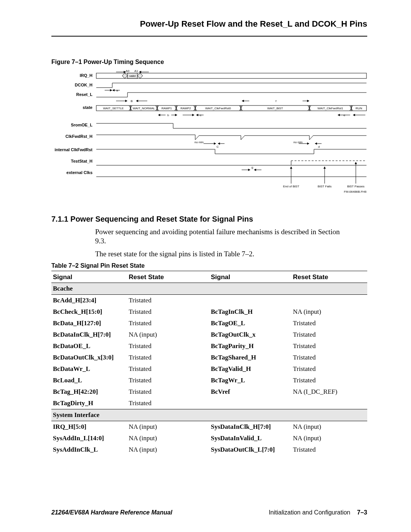 The width and height of the screenshot is (411, 532). I want to click on table-header-row: Signal Reset State Signal Reset State, so click(209, 277).